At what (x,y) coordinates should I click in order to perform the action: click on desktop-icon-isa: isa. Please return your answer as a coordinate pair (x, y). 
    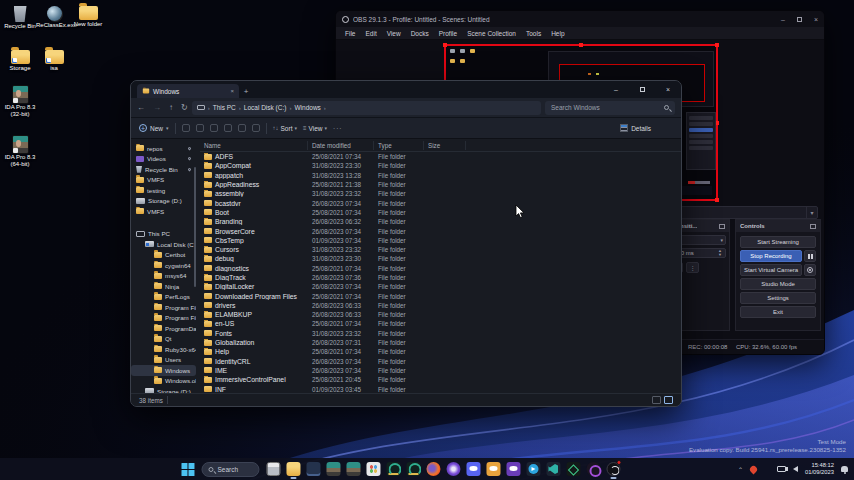
    Looking at the image, I should click on (54, 61).